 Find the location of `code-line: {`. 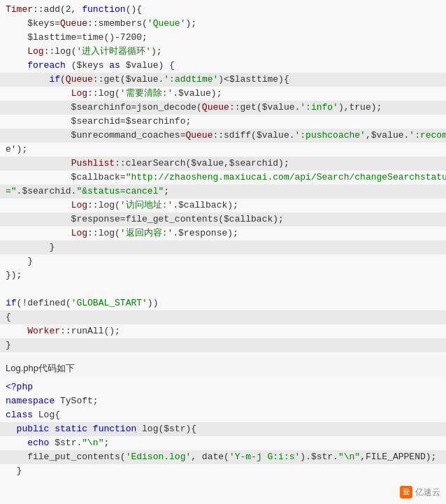

code-line: { is located at coordinates (223, 317).